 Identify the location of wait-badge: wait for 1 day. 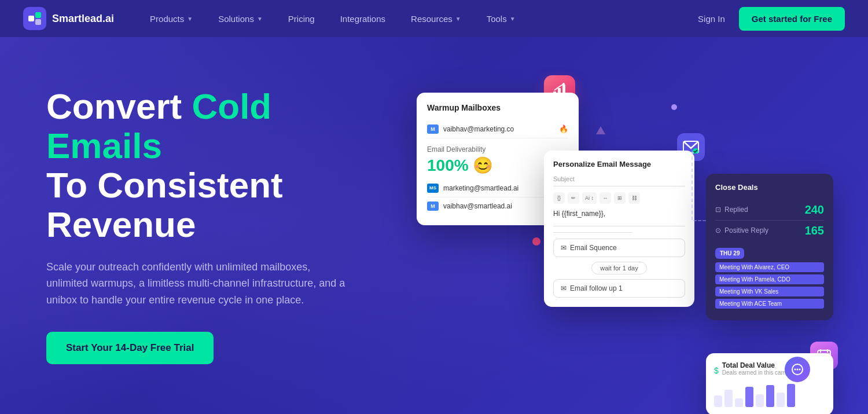
(619, 268).